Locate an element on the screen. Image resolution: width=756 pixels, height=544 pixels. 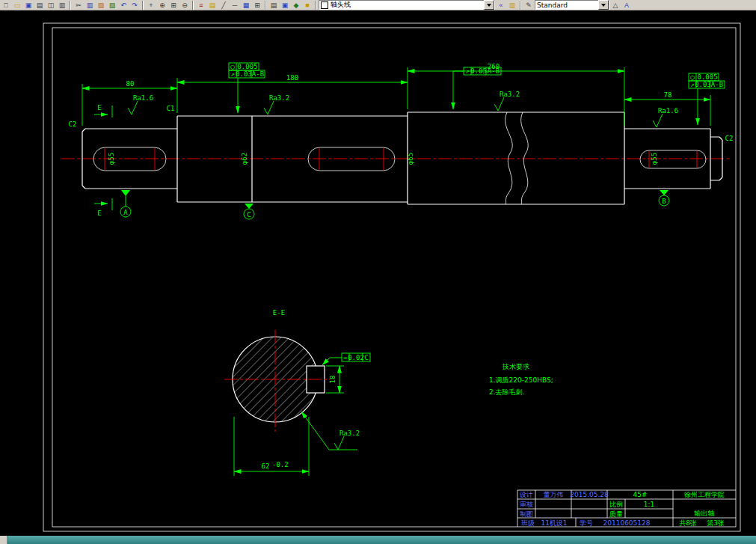
layers-icon: ≡ is located at coordinates (201, 5).